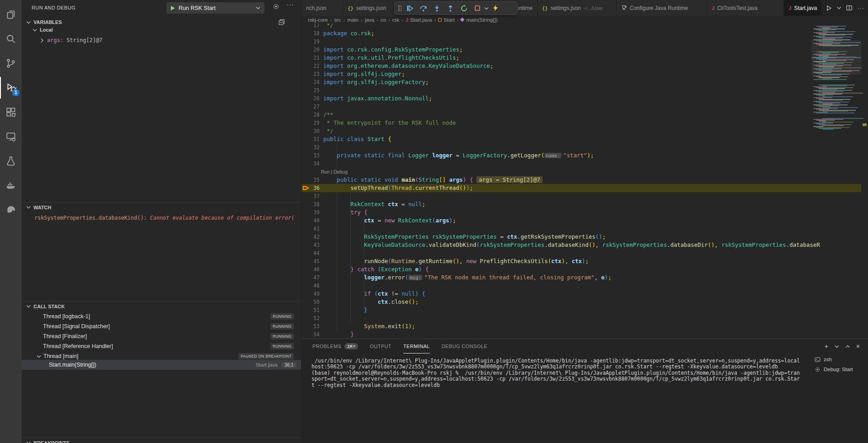  What do you see at coordinates (581, 237) in the screenshot?
I see `code-line-42: 42 RskSystemProperties rskSystemProperti…` at bounding box center [581, 237].